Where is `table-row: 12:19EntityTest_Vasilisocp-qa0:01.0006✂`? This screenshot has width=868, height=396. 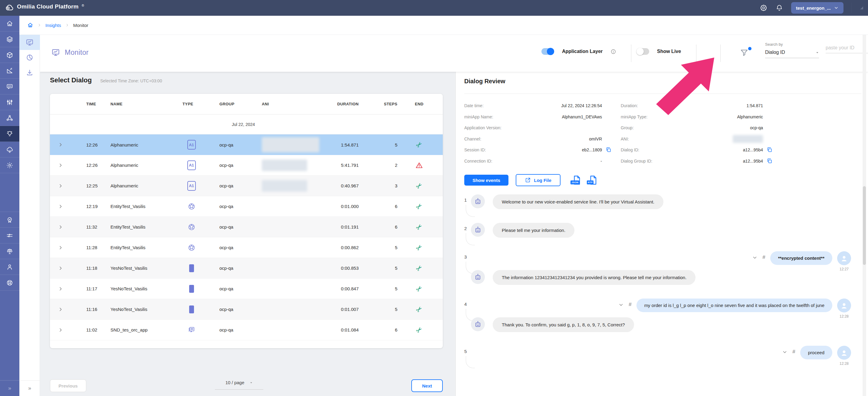 table-row: 12:19EntityTest_Vasilisocp-qa0:01.0006✂ is located at coordinates (246, 206).